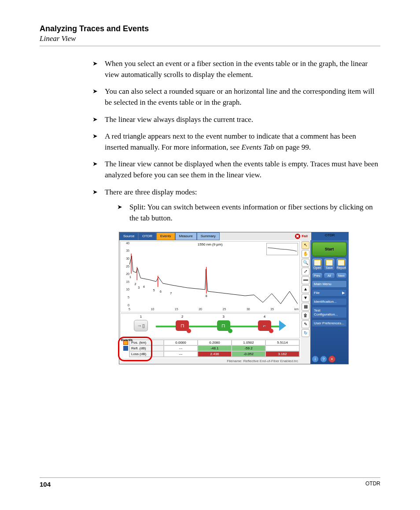 The height and width of the screenshot is (510, 420). I want to click on bullet-item: The linear view always displays the curr…, so click(236, 120).